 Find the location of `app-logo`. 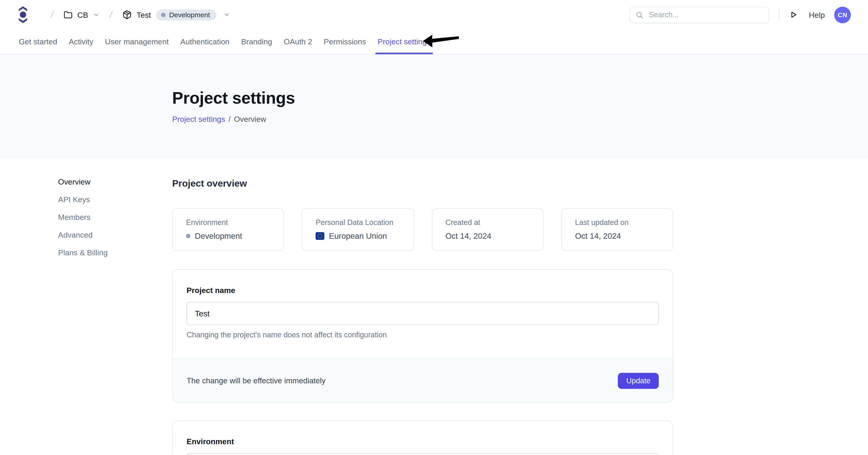

app-logo is located at coordinates (23, 15).